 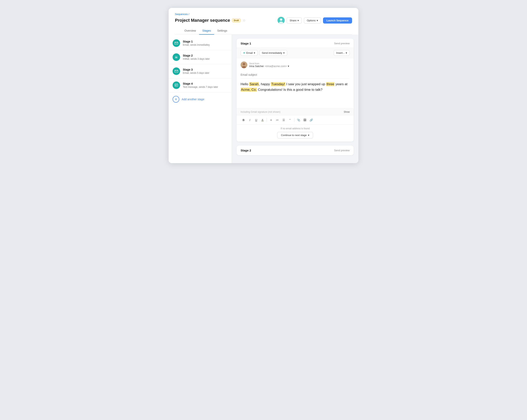 What do you see at coordinates (200, 57) in the screenshot?
I see `sidebar-item-stage2: in Stage 2 InMail, sends 3 days later` at bounding box center [200, 57].